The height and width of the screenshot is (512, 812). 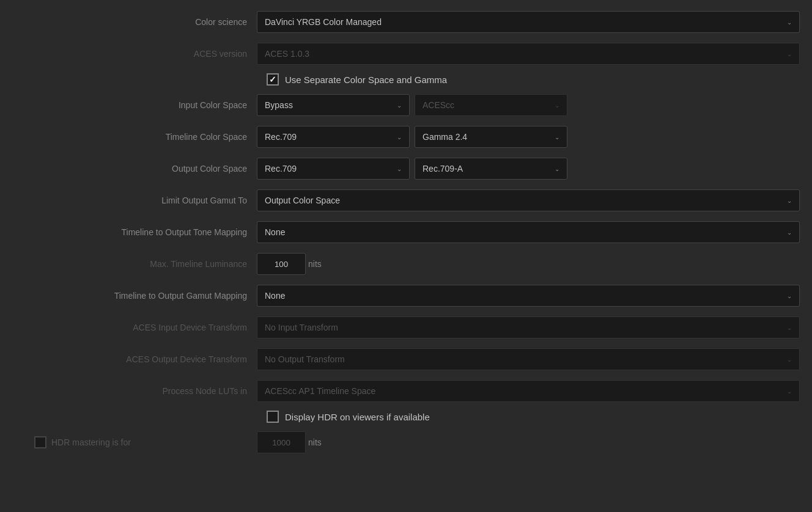 I want to click on aces-version-value: ACES 1.0.3, so click(x=523, y=54).